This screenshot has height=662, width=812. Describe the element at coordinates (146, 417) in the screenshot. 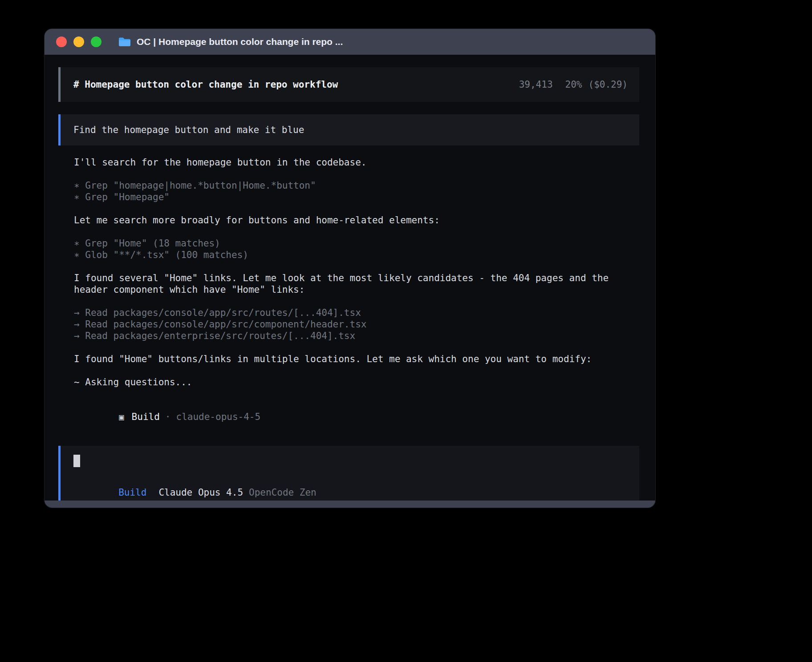

I see `agent-name: Build` at that location.